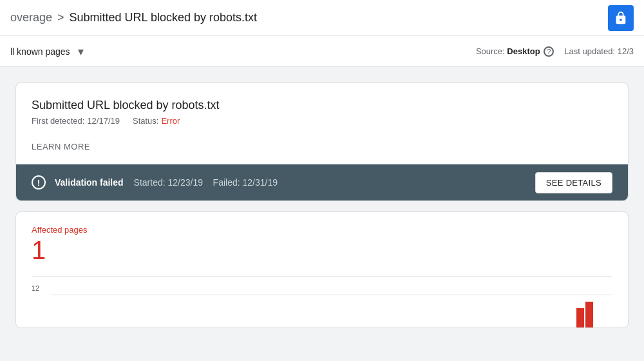  I want to click on breadcrumb-current: Submitted URL blocked by robots.txt, so click(164, 18).